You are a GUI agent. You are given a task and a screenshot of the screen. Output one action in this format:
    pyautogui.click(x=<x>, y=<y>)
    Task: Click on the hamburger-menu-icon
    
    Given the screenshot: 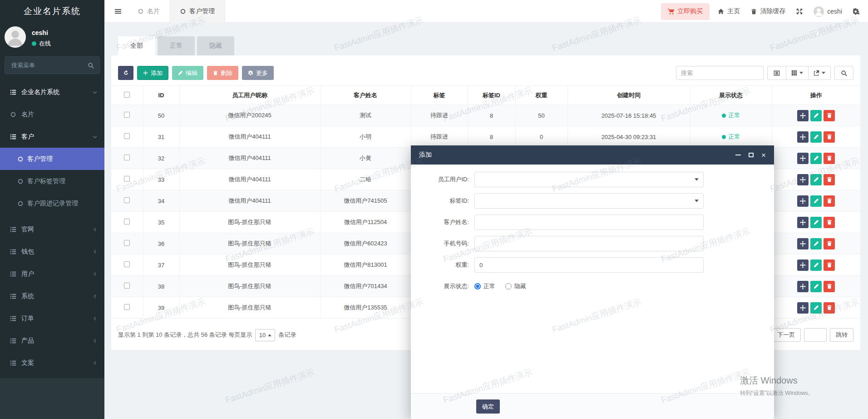 What is the action you would take?
    pyautogui.click(x=118, y=11)
    